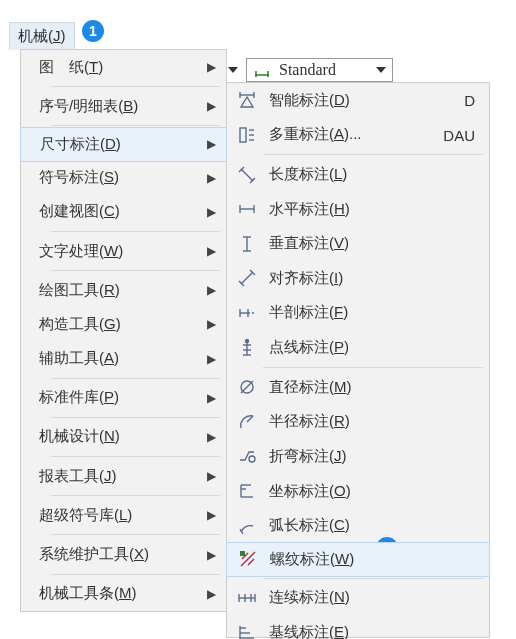 The image size is (516, 639). I want to click on half-sec-icon, so click(247, 313).